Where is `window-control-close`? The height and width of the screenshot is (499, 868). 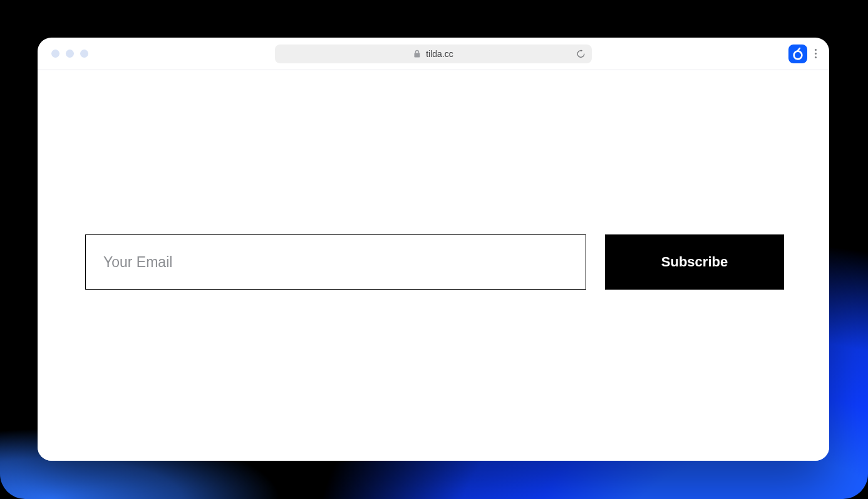
window-control-close is located at coordinates (55, 54).